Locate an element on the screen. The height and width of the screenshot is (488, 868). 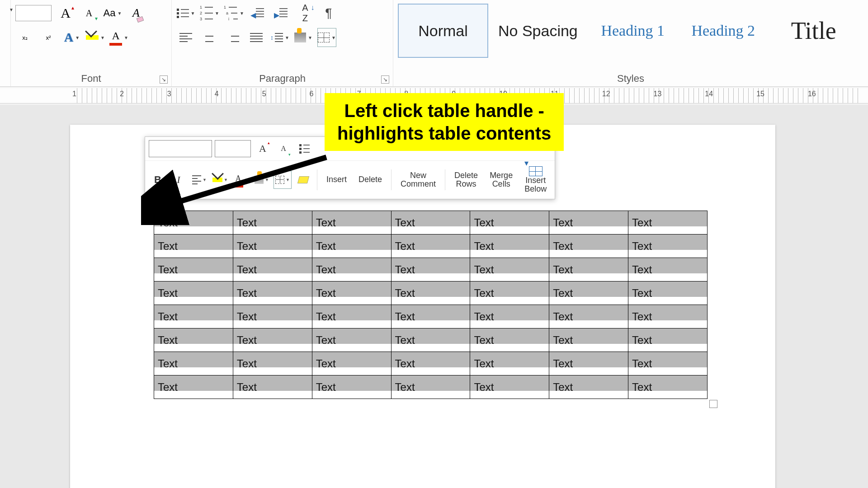
font-color-button: A▼ is located at coordinates (119, 38).